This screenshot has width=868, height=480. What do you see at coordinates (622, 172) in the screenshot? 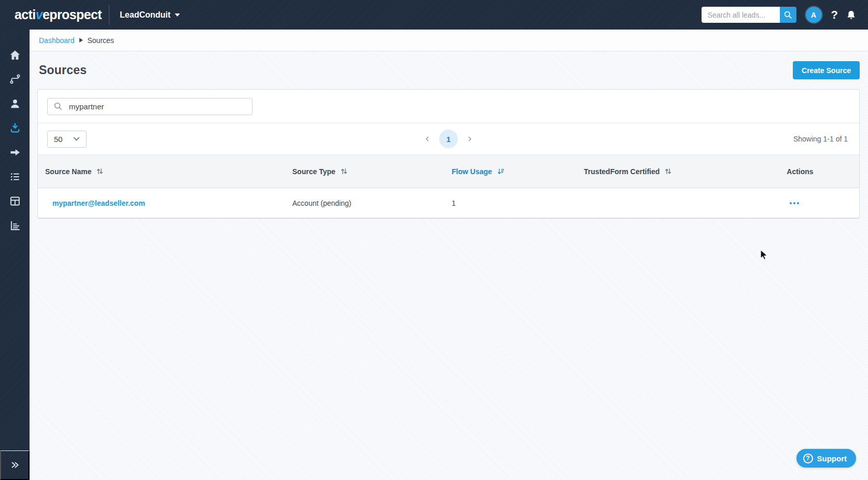
I see `column-label: TrustedForm Certified` at bounding box center [622, 172].